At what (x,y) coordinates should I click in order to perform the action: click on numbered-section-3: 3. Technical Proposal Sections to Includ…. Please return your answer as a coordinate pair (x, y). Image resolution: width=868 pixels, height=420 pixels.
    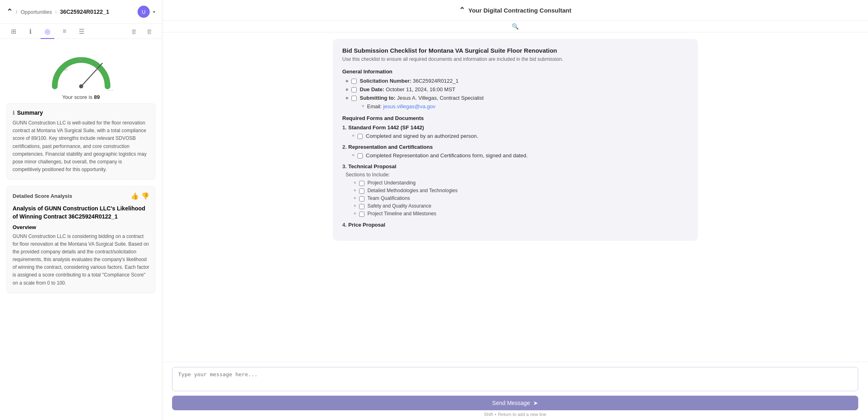
    Looking at the image, I should click on (515, 190).